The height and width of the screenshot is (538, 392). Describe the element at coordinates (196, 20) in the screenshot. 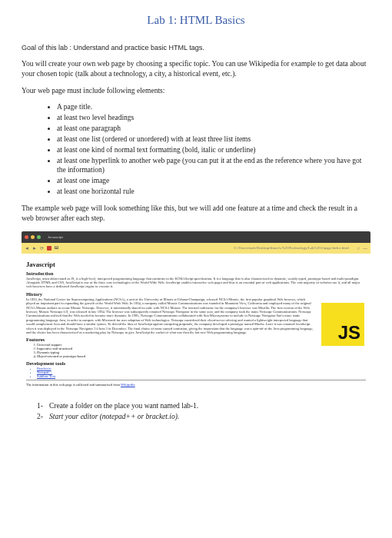

I see `lab-title: Lab 1: HTML Basics` at that location.